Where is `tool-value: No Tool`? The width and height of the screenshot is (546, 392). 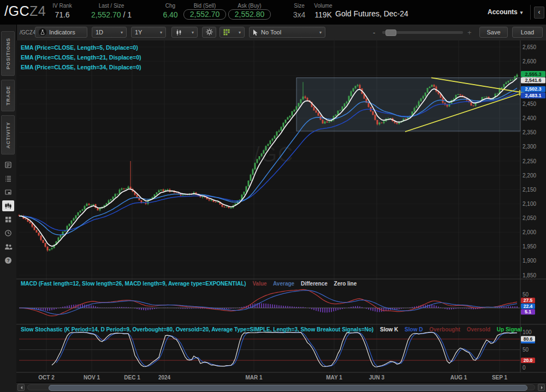
tool-value: No Tool is located at coordinates (271, 32).